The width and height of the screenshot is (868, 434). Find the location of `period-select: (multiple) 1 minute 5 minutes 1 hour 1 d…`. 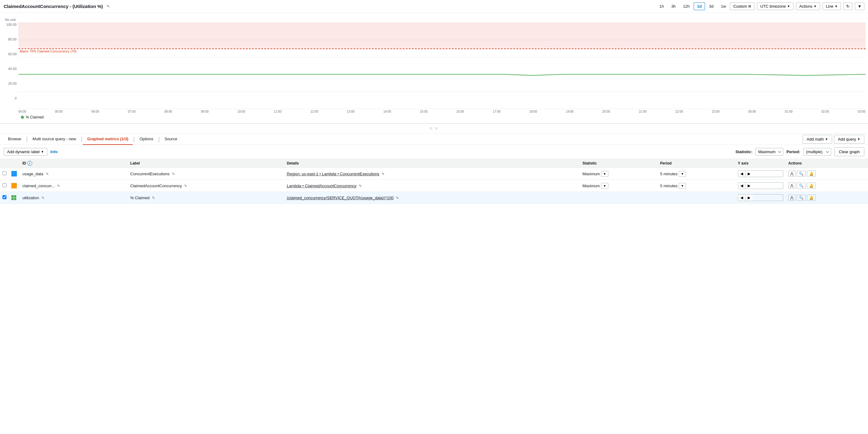

period-select: (multiple) 1 minute 5 minutes 1 hour 1 d… is located at coordinates (817, 152).